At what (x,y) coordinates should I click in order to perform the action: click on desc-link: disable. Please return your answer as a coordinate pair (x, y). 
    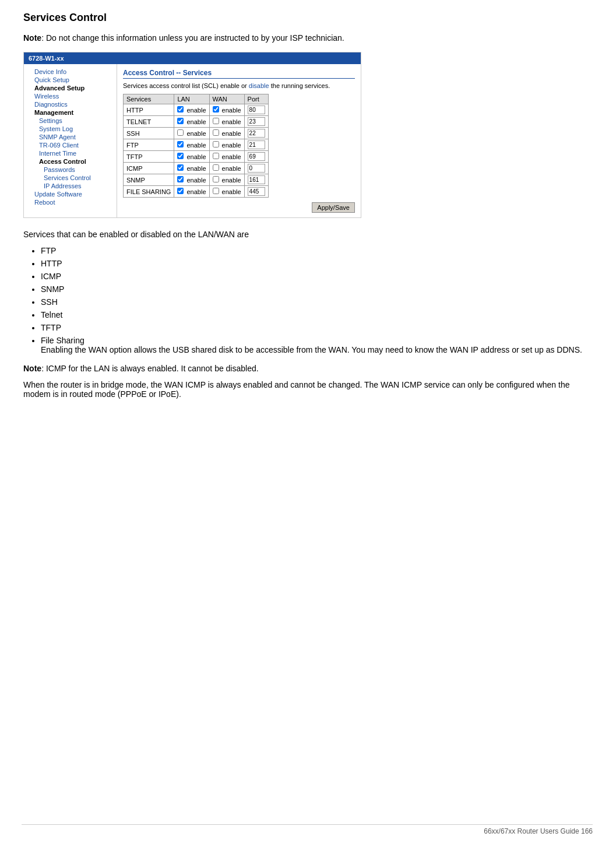
    Looking at the image, I should click on (259, 86).